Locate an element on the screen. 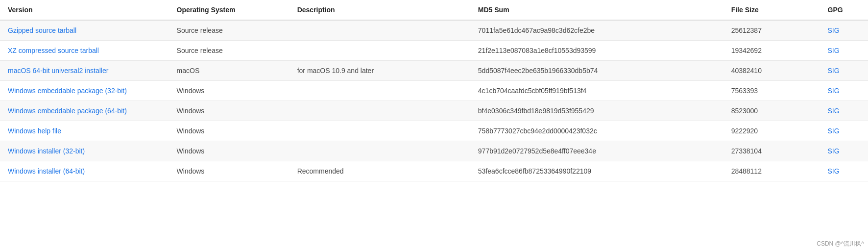 This screenshot has width=868, height=252. table-row: Windows installer (32-bit)Windows977b91d… is located at coordinates (434, 151).